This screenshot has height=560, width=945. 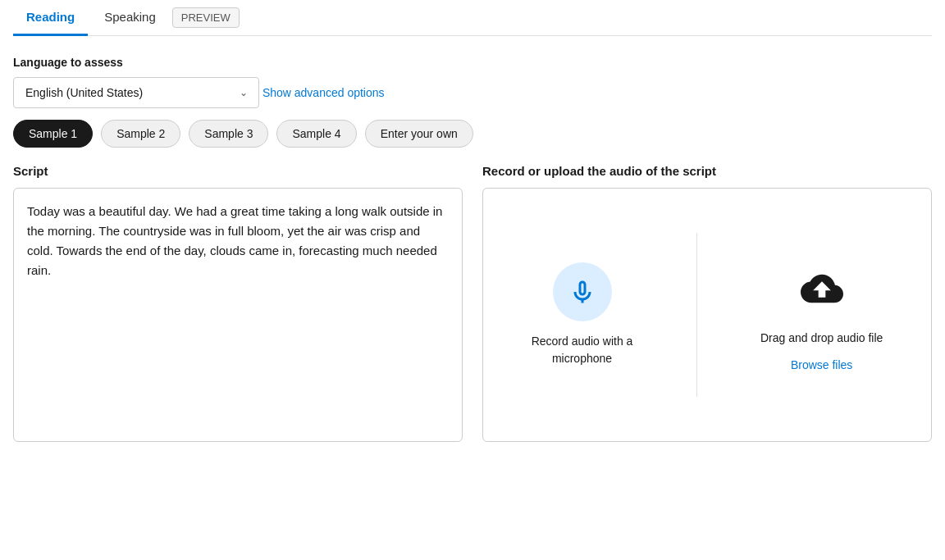 I want to click on cloud-upload-icon, so click(x=822, y=289).